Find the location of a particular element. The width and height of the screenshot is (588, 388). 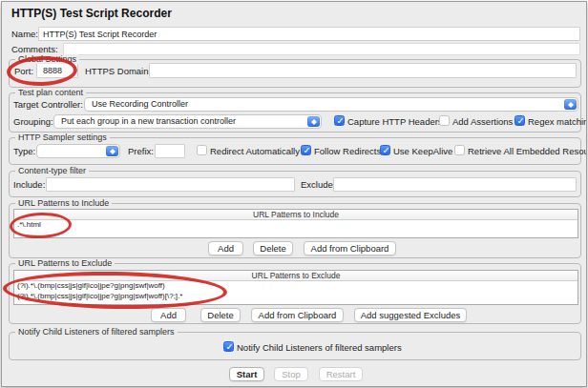

add-assertions-label: Add Assertions is located at coordinates (483, 122).